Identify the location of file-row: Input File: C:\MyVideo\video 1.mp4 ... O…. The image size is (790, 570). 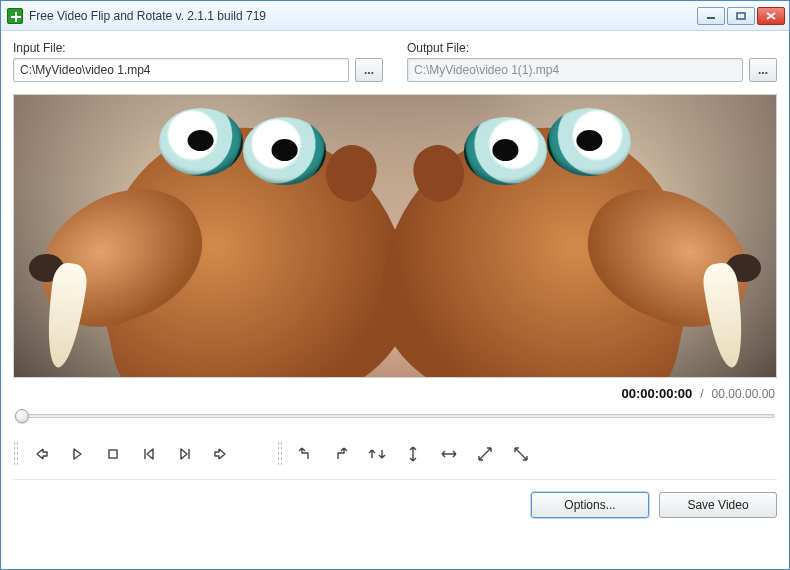
(395, 62).